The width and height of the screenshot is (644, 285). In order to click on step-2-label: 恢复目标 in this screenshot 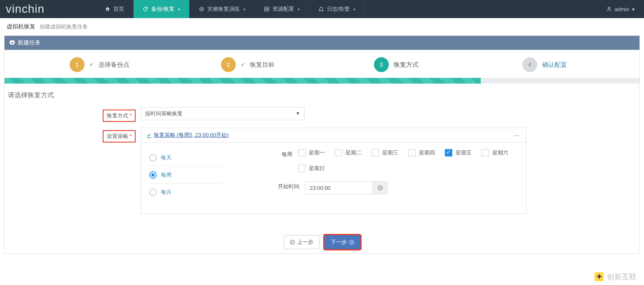, I will do `click(262, 65)`.